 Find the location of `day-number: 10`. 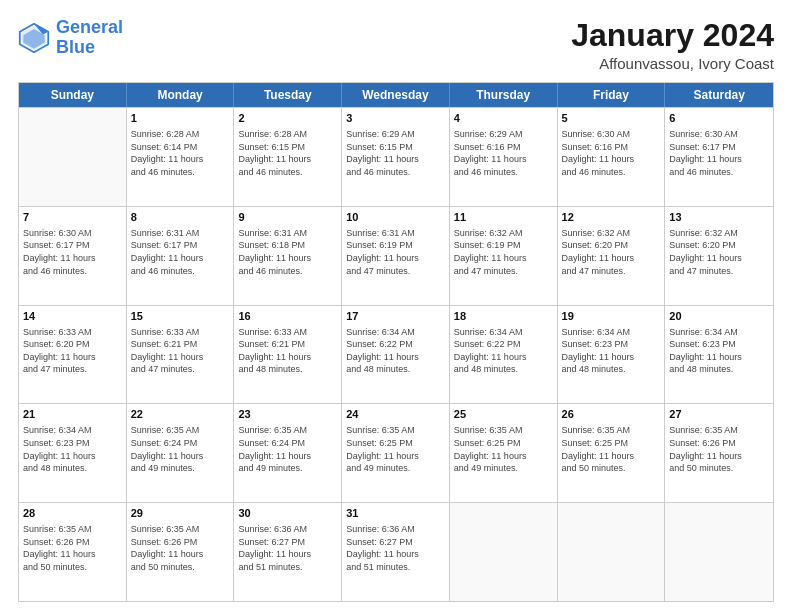

day-number: 10 is located at coordinates (396, 218).